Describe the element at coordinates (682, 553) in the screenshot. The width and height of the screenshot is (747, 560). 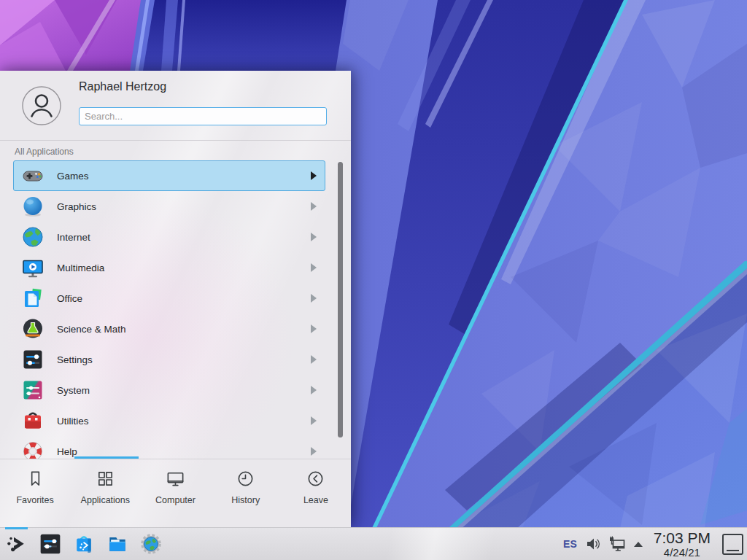
I see `clock-date: 4/24/21` at that location.